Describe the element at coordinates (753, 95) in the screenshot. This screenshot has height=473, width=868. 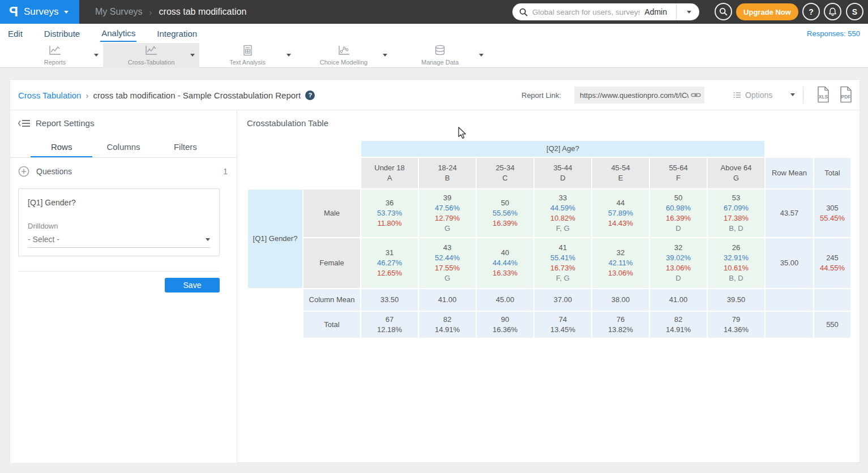
I see `options-menu: Options` at that location.